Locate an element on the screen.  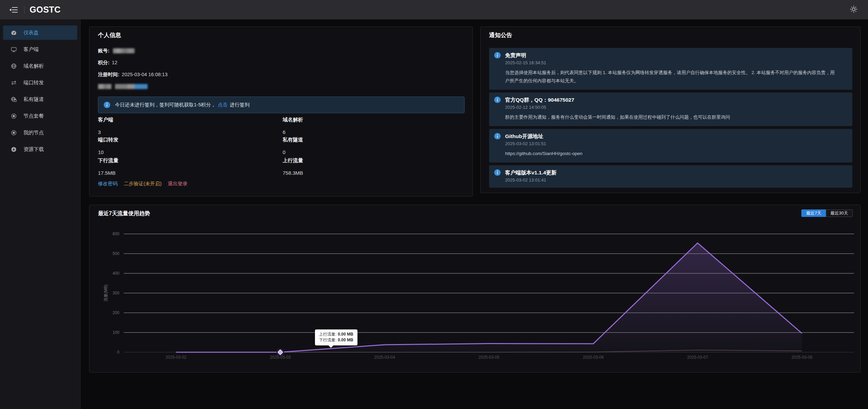
account-actions: 修改密码二步验证(未开启)退出登录 is located at coordinates (143, 184).